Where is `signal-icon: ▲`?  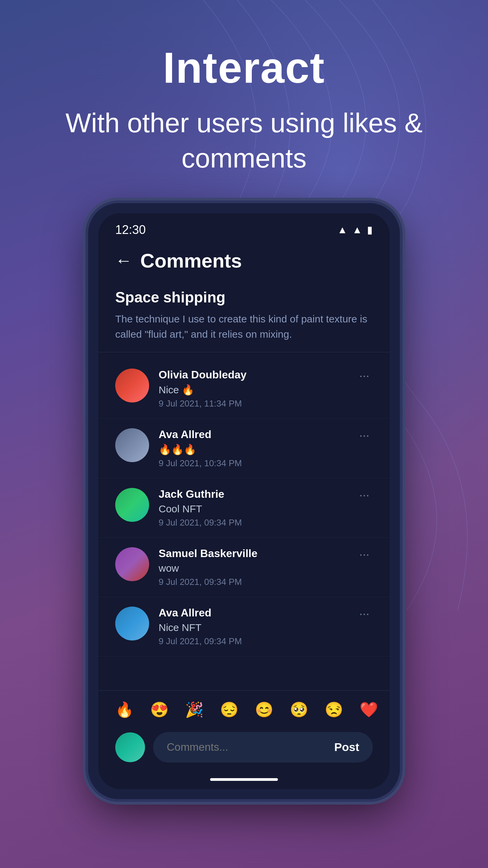 signal-icon: ▲ is located at coordinates (357, 230).